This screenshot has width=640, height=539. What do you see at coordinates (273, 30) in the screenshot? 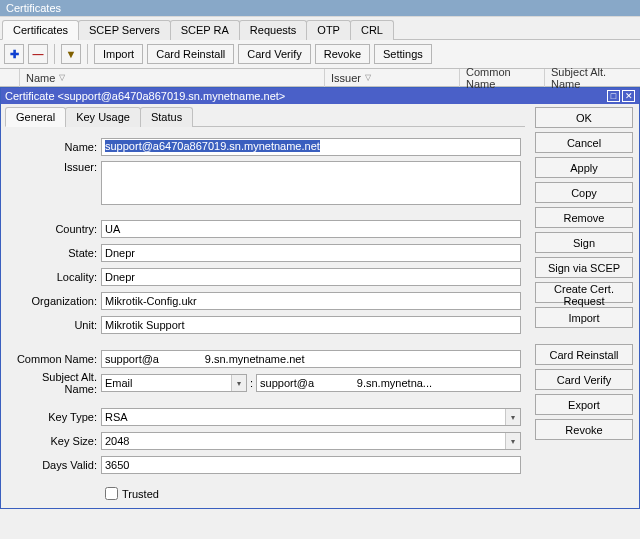
I see `tab-requests: Requests` at bounding box center [273, 30].